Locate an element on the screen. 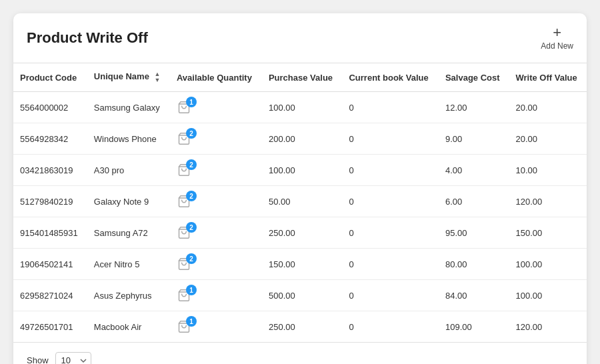 Image resolution: width=600 pixels, height=364 pixels. cell-salvage-cost: 4.00 is located at coordinates (474, 171).